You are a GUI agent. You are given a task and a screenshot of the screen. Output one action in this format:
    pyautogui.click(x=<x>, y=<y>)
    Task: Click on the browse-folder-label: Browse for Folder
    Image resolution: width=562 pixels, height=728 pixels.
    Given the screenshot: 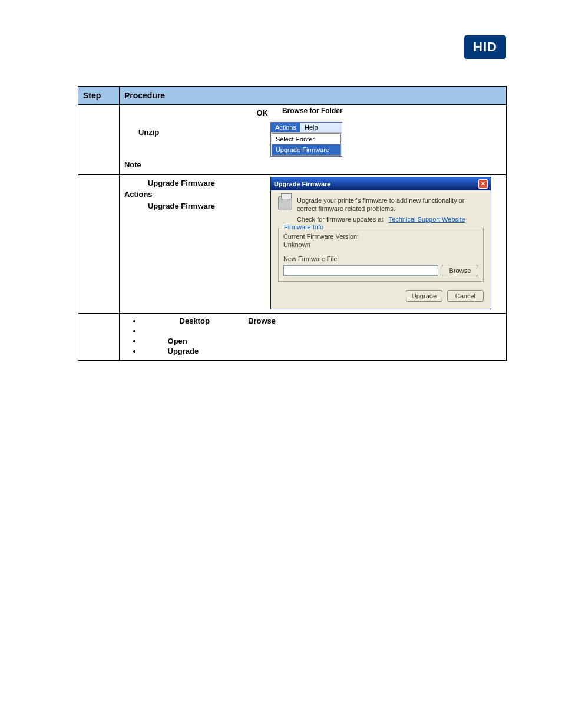 What is the action you would take?
    pyautogui.click(x=312, y=111)
    